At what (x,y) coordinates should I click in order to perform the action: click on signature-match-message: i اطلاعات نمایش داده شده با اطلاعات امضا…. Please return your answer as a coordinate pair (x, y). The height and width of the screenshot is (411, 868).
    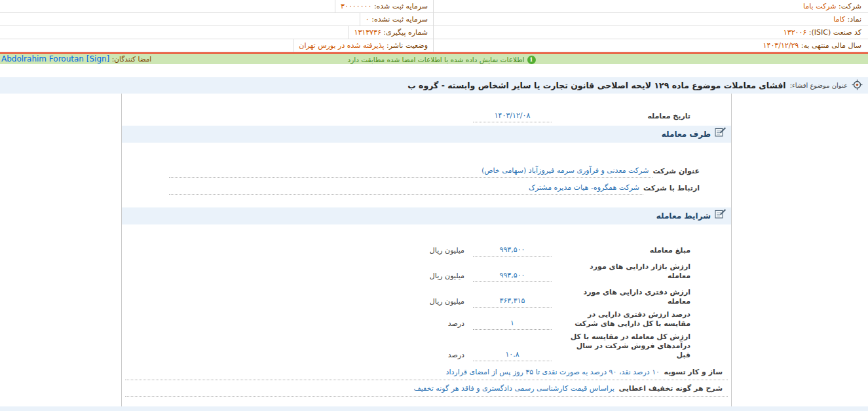
    Looking at the image, I should click on (442, 60).